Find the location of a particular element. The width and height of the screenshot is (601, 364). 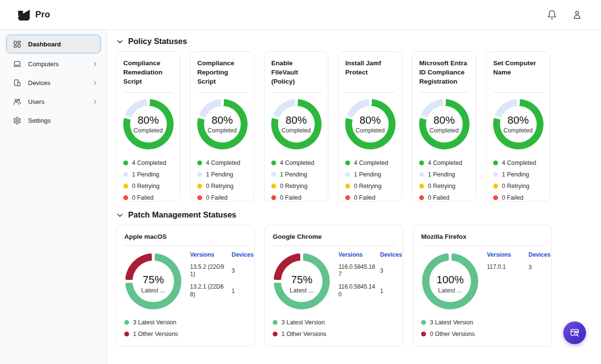

card-title: Enable FileVault (Policy) is located at coordinates (296, 73).